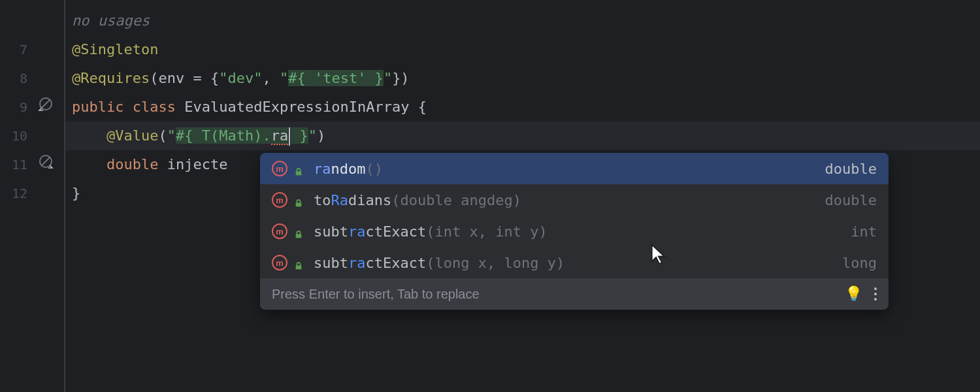  Describe the element at coordinates (33, 107) in the screenshot. I see `line-number: 9` at that location.